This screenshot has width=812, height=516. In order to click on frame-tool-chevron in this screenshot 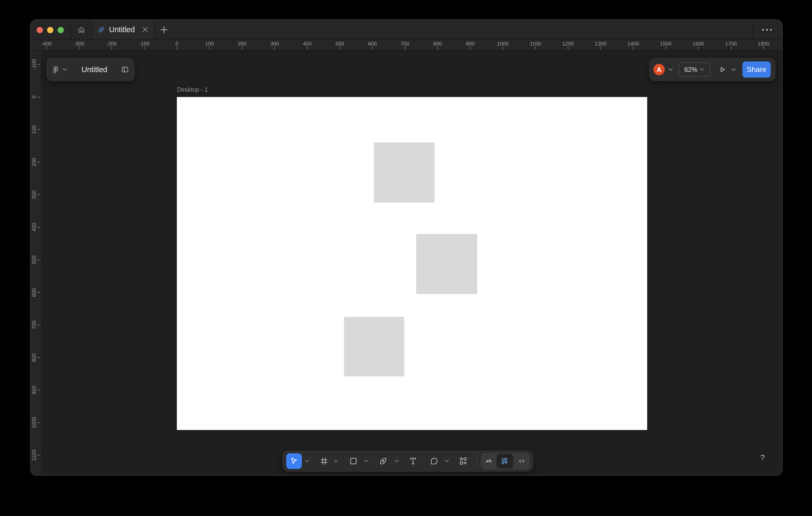, I will do `click(336, 461)`.